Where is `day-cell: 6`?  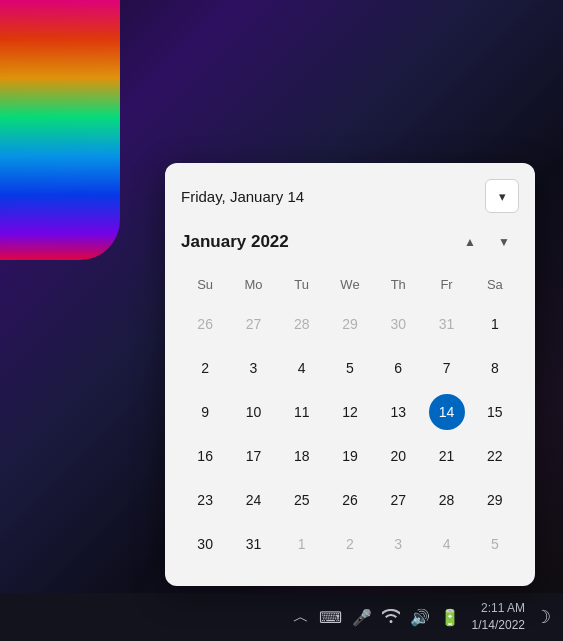
day-cell: 6 is located at coordinates (398, 368).